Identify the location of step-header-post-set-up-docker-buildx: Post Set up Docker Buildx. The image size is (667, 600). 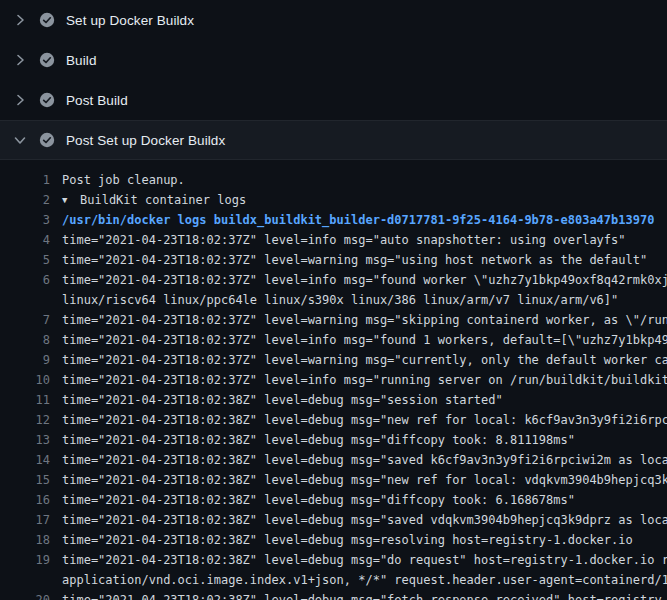
(334, 140).